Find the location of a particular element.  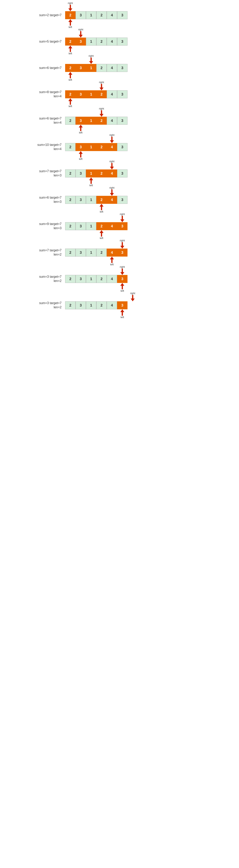

cell-1-4: 4 is located at coordinates (112, 41).